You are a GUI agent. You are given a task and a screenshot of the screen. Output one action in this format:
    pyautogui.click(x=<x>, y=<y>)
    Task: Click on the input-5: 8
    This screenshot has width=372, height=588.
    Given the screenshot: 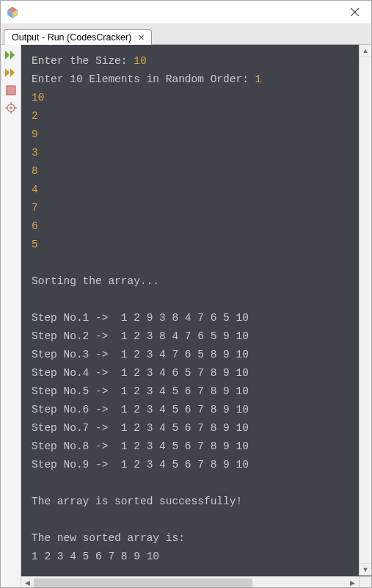 What is the action you would take?
    pyautogui.click(x=35, y=171)
    